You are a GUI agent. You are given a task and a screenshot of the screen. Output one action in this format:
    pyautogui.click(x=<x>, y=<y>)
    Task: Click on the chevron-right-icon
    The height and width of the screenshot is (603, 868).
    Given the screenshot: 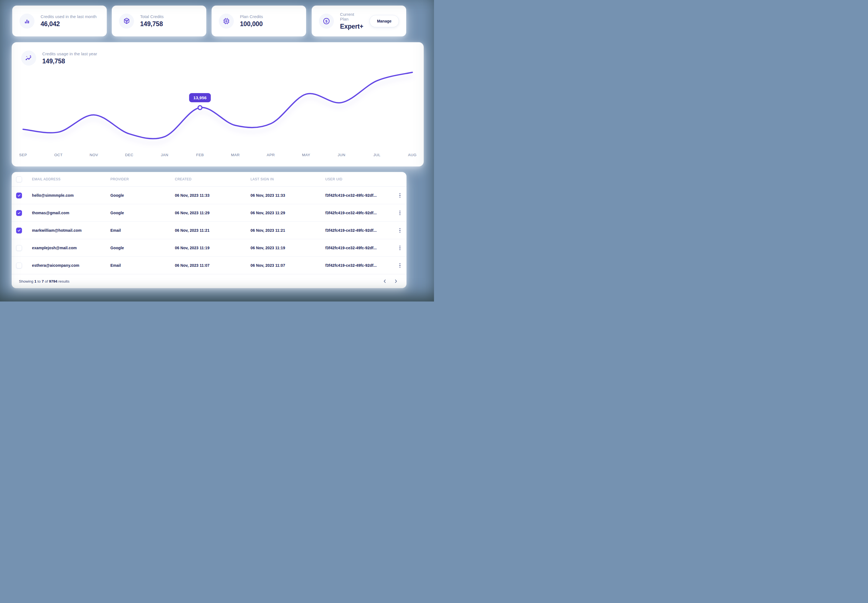 What is the action you would take?
    pyautogui.click(x=396, y=281)
    